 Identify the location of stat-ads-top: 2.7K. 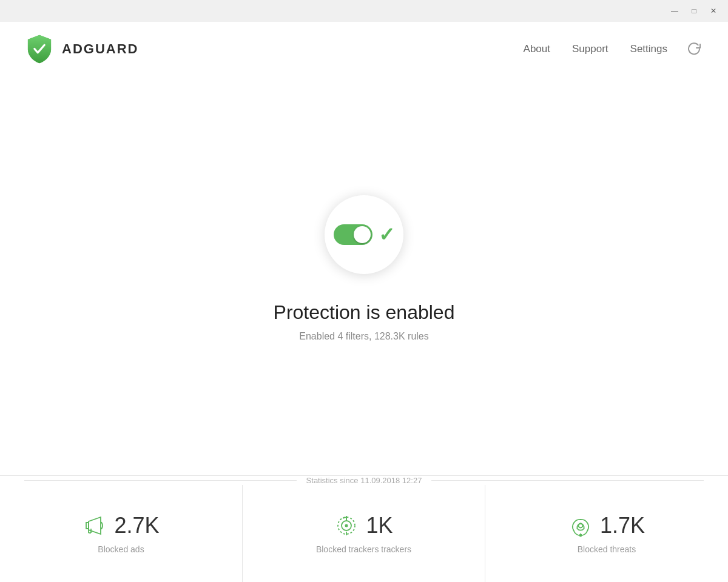
(121, 526).